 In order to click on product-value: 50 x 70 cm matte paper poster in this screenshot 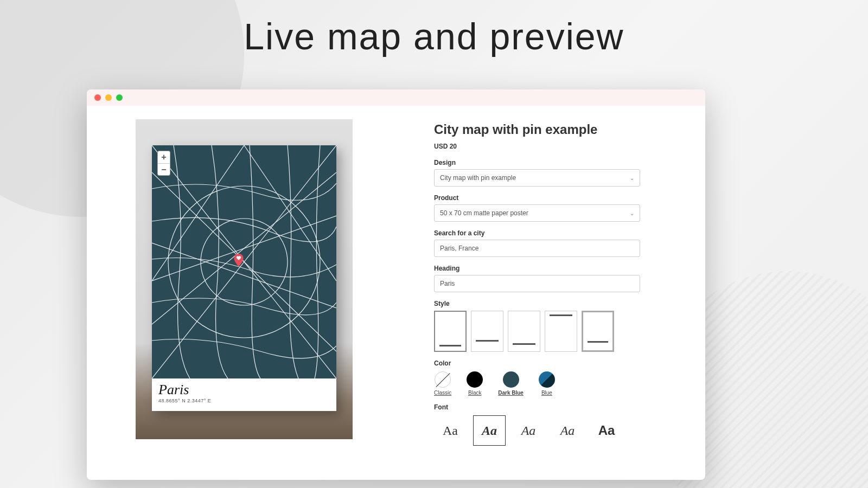, I will do `click(484, 213)`.